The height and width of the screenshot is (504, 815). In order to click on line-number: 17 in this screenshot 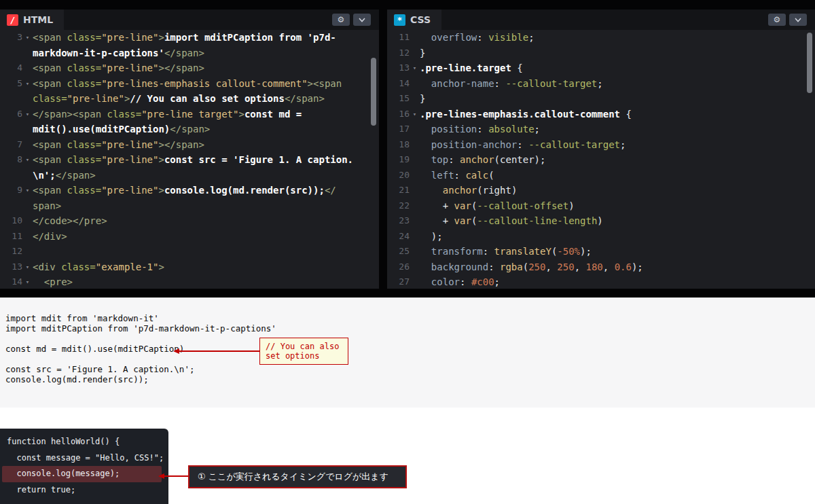, I will do `click(398, 129)`.